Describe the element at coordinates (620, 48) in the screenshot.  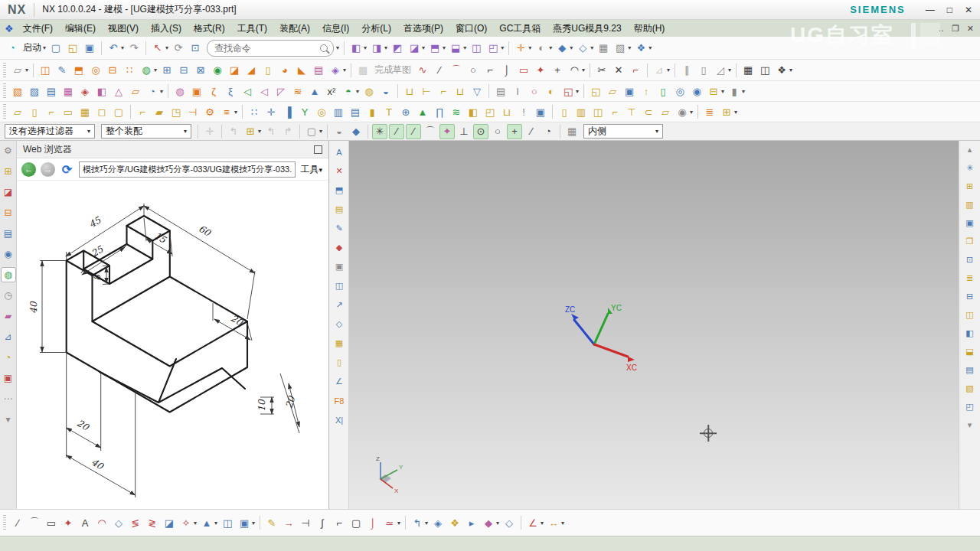
I see `background-button: ▨` at that location.